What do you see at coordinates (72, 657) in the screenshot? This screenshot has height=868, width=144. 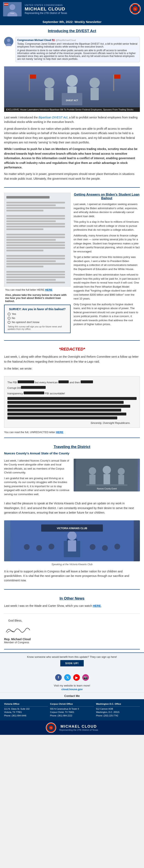 I see `signup-text: Know someone who would benefit from this…` at bounding box center [72, 657].